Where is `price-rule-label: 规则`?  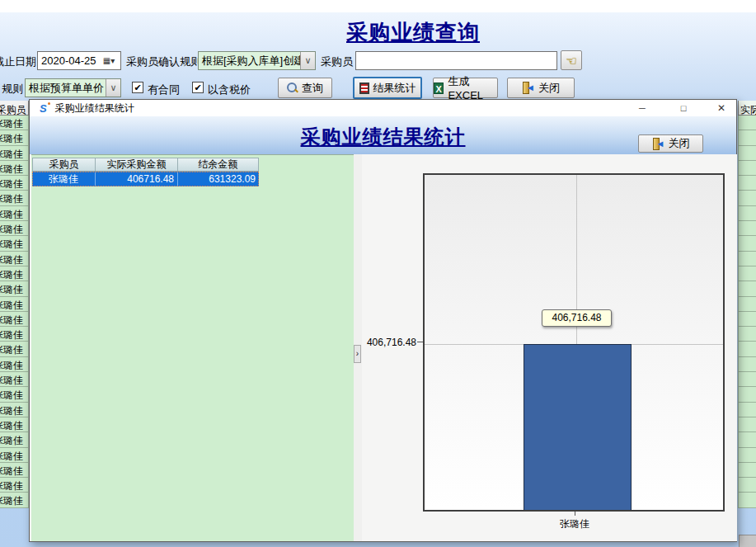
price-rule-label: 规则 is located at coordinates (12, 89).